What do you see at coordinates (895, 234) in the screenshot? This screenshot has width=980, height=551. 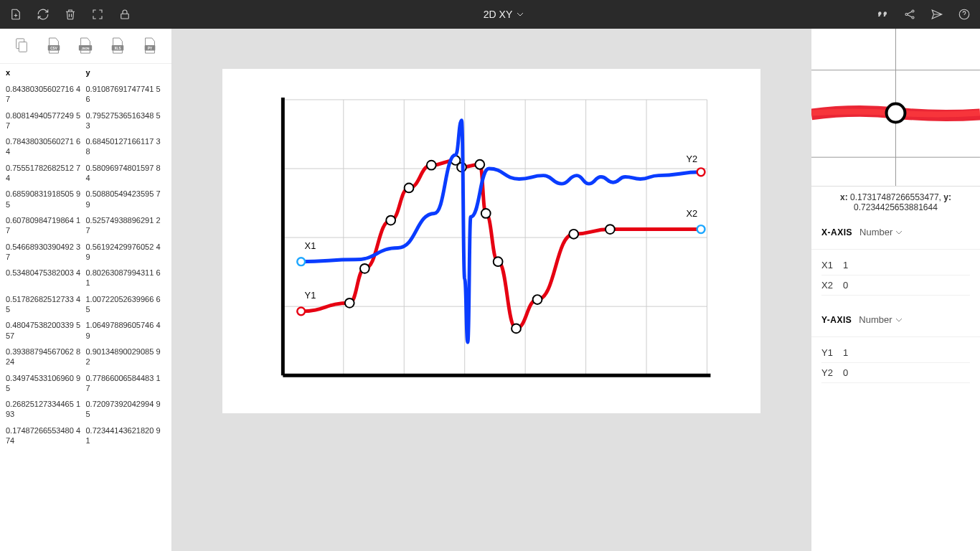 I see `xaxis-section: X-AXIS Number` at bounding box center [895, 234].